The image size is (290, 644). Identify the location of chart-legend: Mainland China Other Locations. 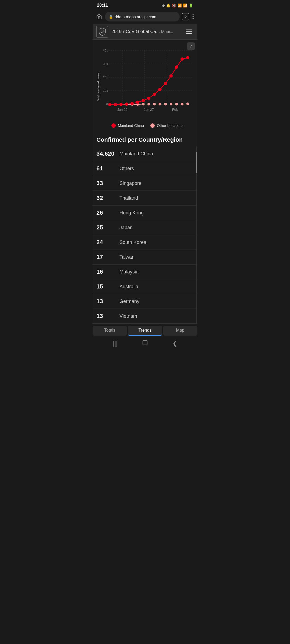
(147, 125).